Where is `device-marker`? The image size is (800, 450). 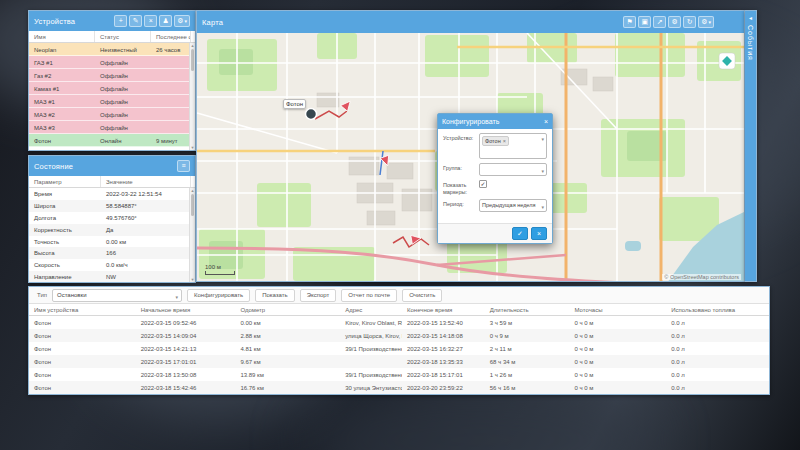
device-marker is located at coordinates (312, 114).